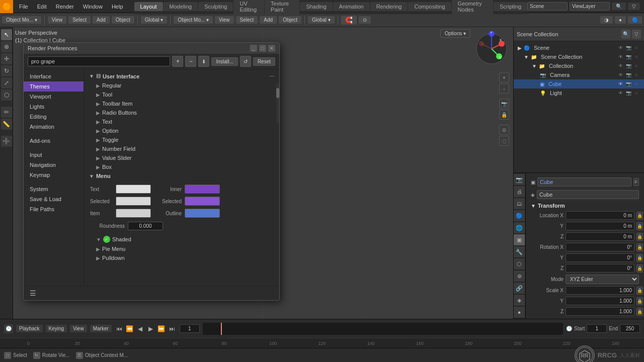  I want to click on keying-dropdown: Keying, so click(56, 329).